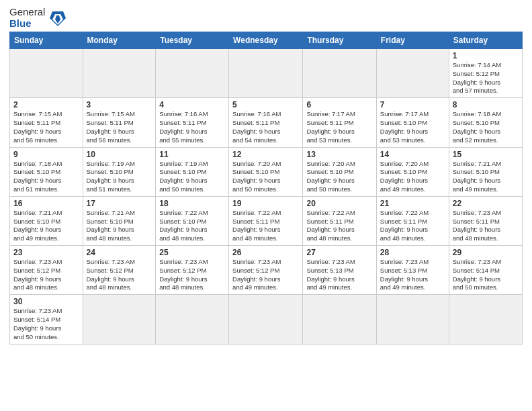  I want to click on weekday-header-friday: Friday, so click(412, 40).